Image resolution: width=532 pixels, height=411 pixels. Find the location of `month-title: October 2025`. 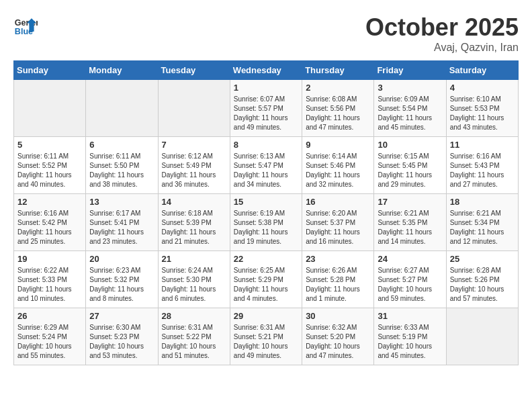

month-title: October 2025 is located at coordinates (442, 28).